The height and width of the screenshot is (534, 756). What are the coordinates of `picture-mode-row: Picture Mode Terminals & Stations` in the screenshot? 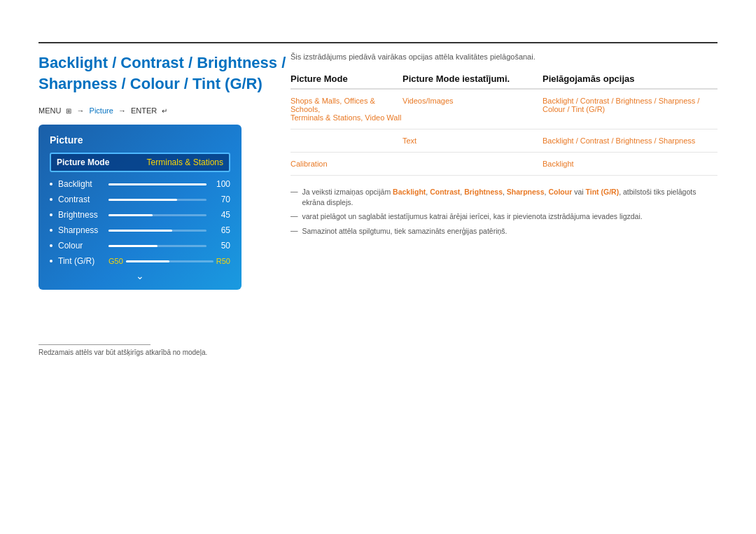 It's located at (140, 162).